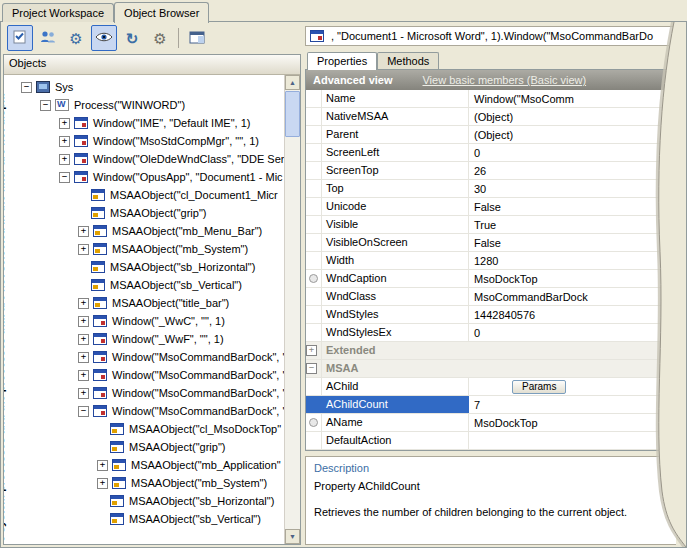  I want to click on tree-item: MSAAObject("cl_Document1_Micr, so click(152, 195).